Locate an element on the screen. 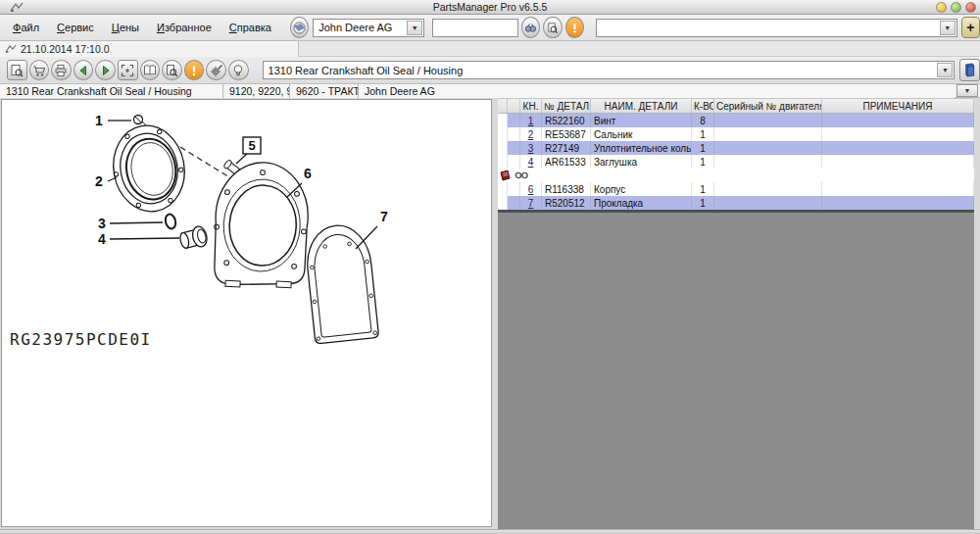 The width and height of the screenshot is (980, 534). callout-1: 1 is located at coordinates (99, 121).